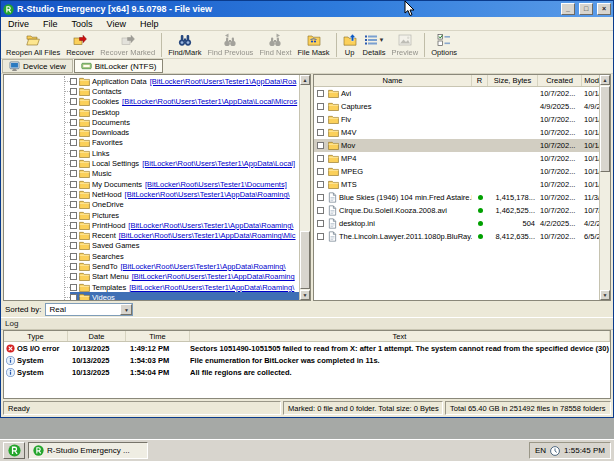  Describe the element at coordinates (462, 172) in the screenshot. I see `file-row-mpeg: MPEG10/7/202...10/1/2...` at that location.